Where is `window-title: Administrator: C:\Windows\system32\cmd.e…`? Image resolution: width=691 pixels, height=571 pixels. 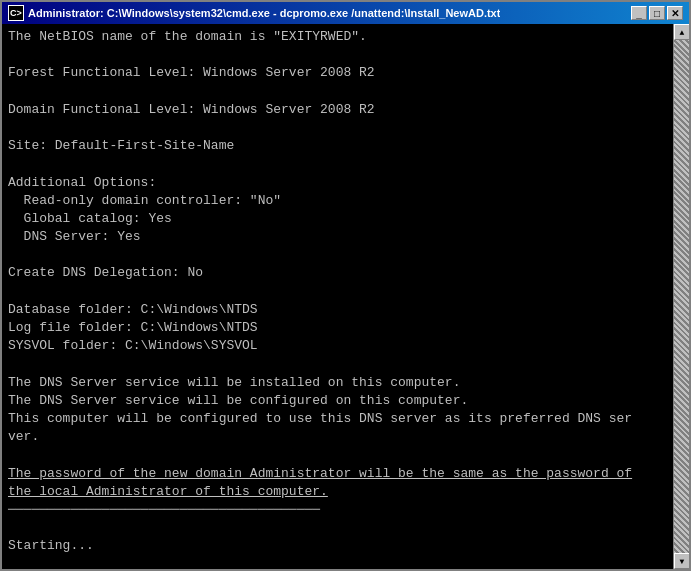 window-title: Administrator: C:\Windows\system32\cmd.e… is located at coordinates (264, 13).